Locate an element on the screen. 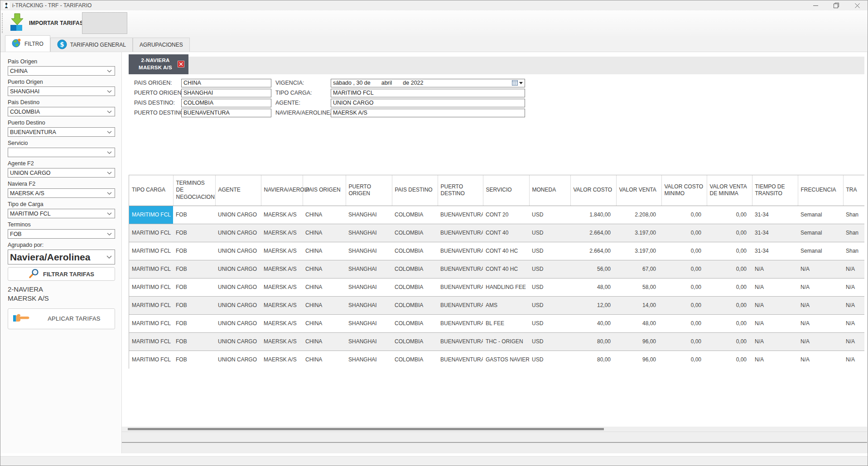  cell-valor-costo: 40,00 is located at coordinates (593, 323).